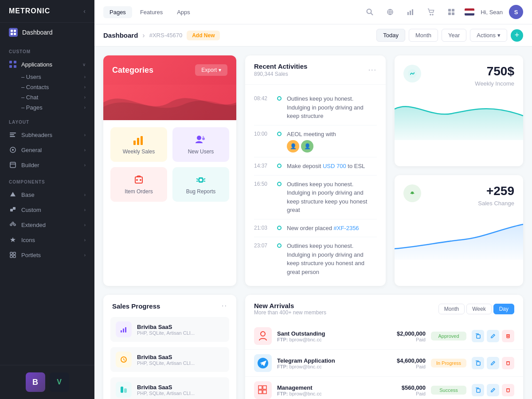 This screenshot has height=399, width=532. What do you see at coordinates (451, 309) in the screenshot?
I see `filter-month-button: Month` at bounding box center [451, 309].